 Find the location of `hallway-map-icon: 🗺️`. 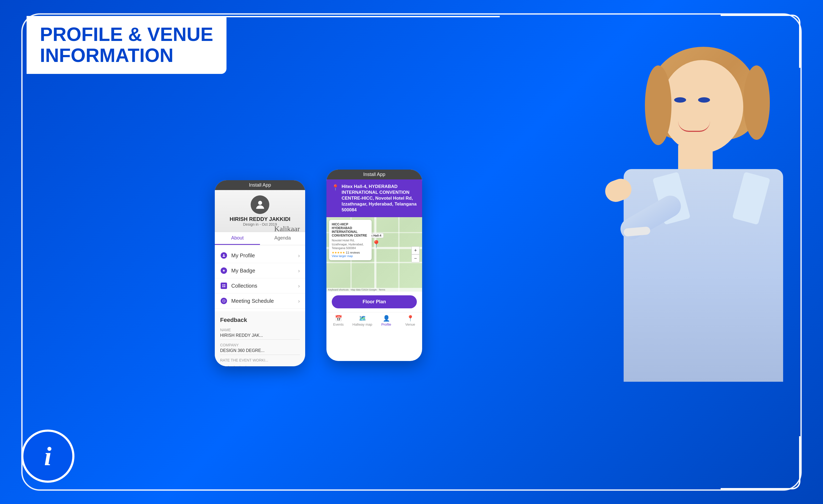

hallway-map-icon: 🗺️ is located at coordinates (362, 319).